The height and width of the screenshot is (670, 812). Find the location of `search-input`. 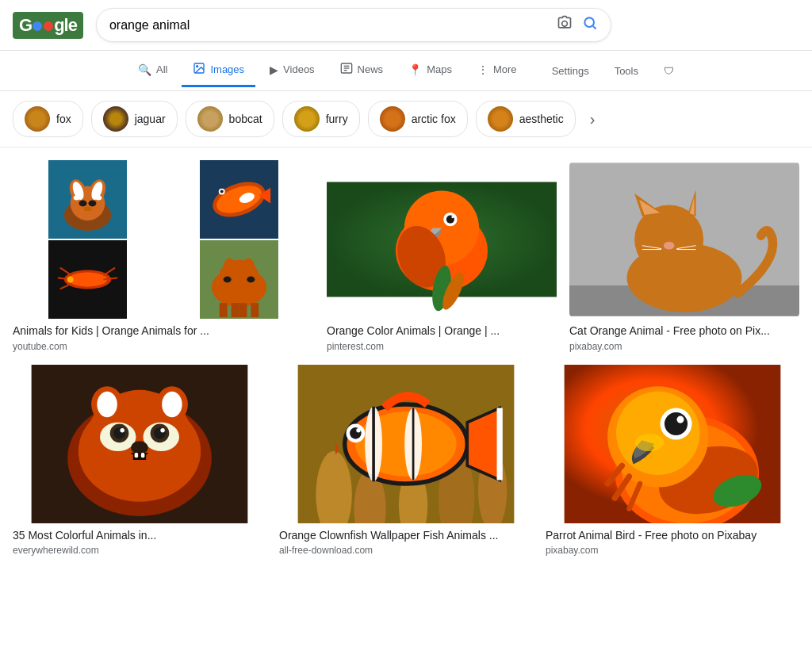

search-input is located at coordinates (333, 25).